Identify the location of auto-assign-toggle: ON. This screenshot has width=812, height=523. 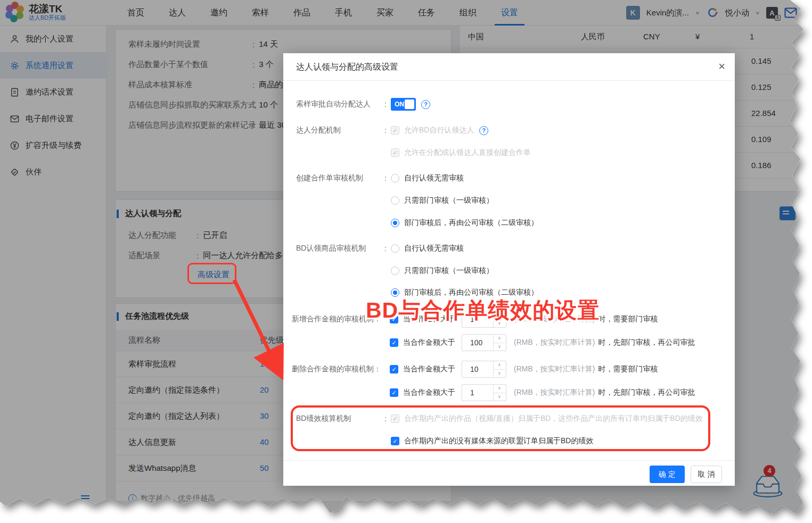
(404, 104).